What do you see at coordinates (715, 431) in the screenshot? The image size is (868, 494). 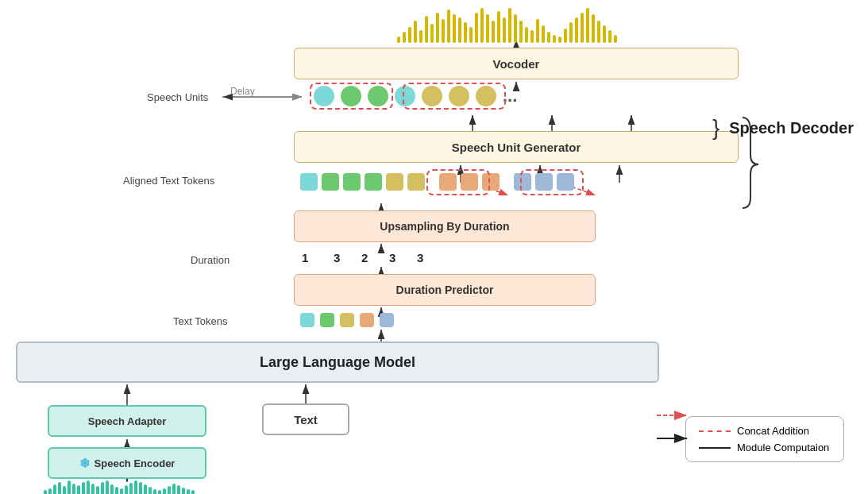 I see `legend-dashed-line` at bounding box center [715, 431].